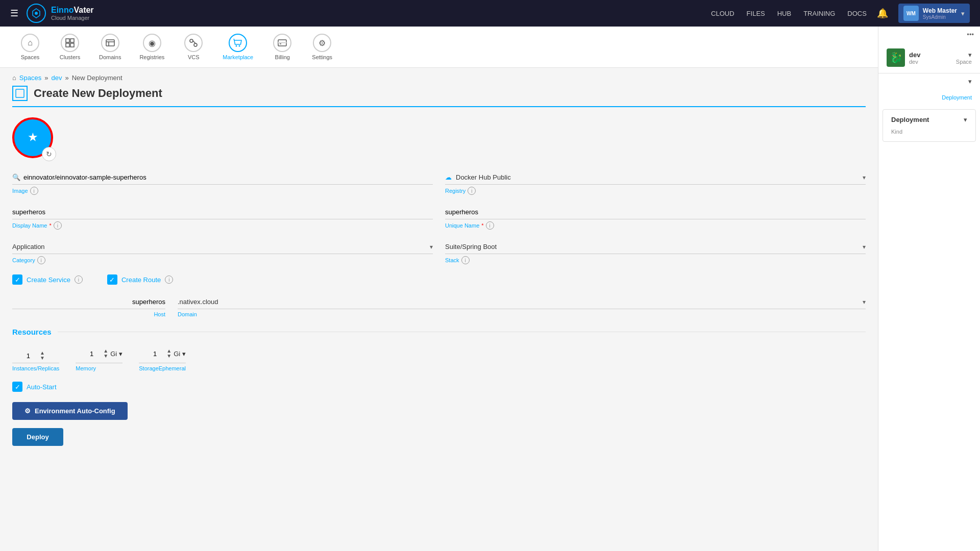 The height and width of the screenshot is (551, 980). I want to click on env-autoconfig-section: ⚙ Environment Auto-Config, so click(439, 411).